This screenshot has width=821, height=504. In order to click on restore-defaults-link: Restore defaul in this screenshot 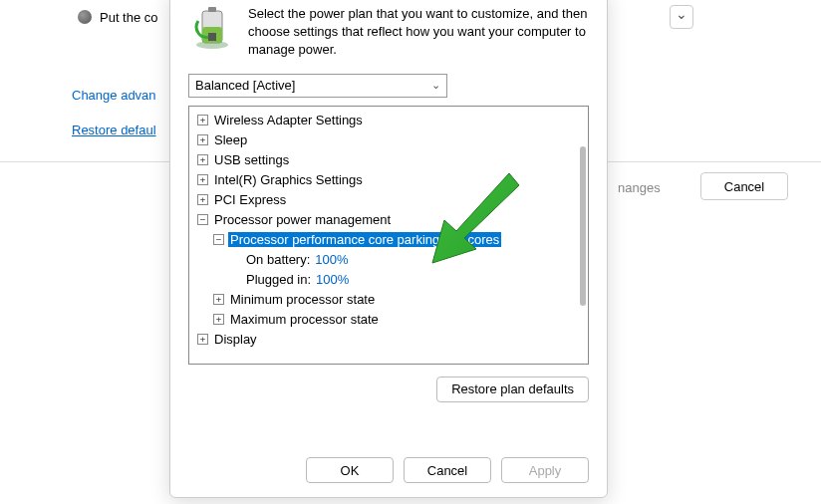, I will do `click(114, 129)`.